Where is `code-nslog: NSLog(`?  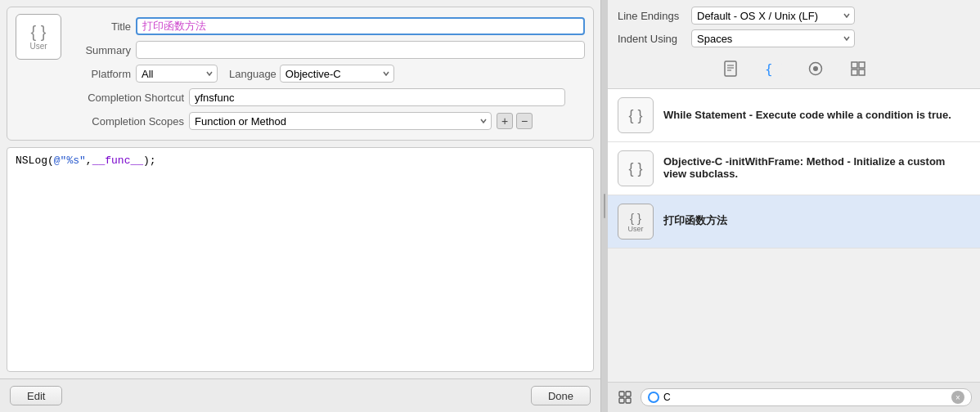
code-nslog: NSLog( is located at coordinates (34, 160).